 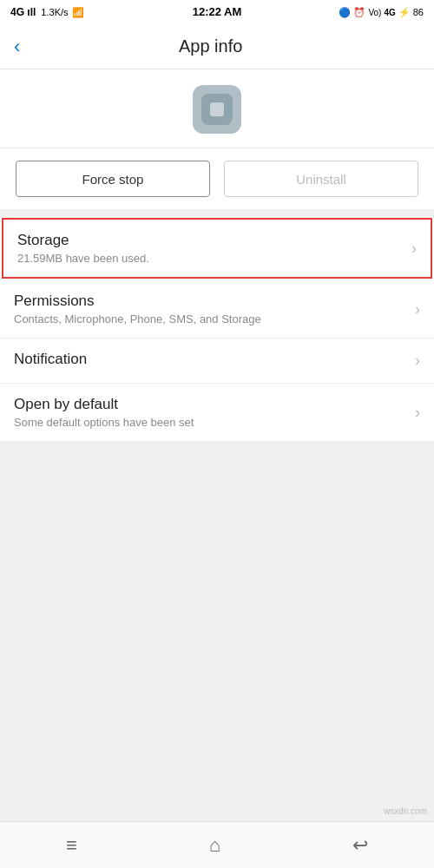 I want to click on action-buttons-row: Force stop Uninstall, so click(x=217, y=182).